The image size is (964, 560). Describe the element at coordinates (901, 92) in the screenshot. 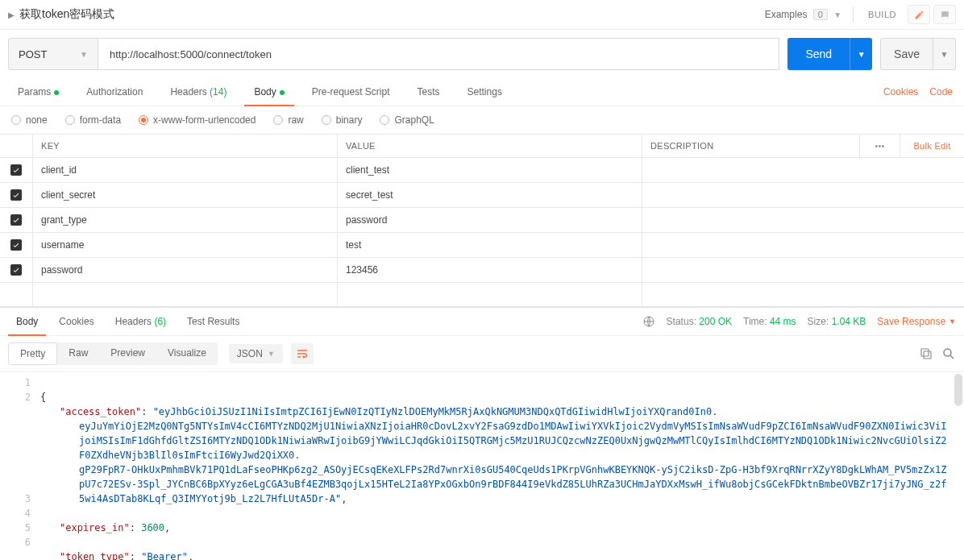

I see `cookies-link: Cookies` at that location.